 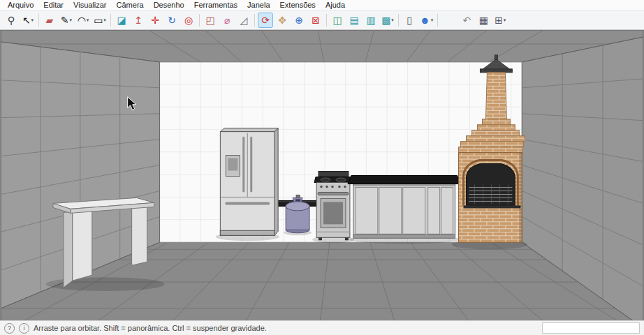 What do you see at coordinates (28, 20) in the screenshot?
I see `select-tool-button: ↖▾` at bounding box center [28, 20].